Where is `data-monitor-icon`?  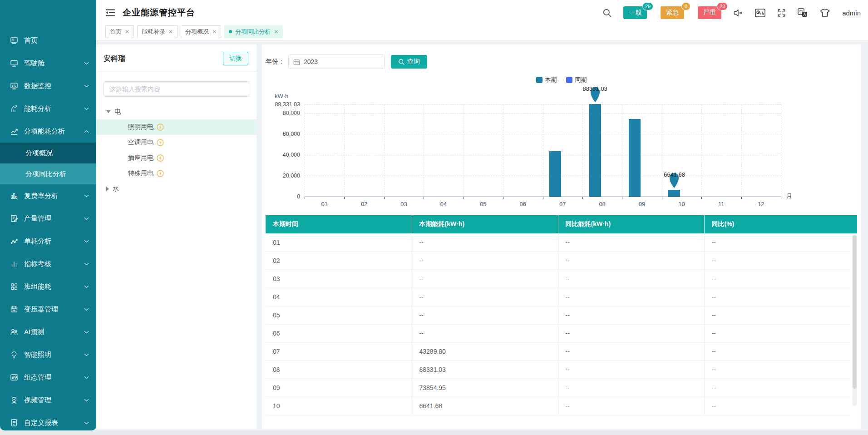
data-monitor-icon is located at coordinates (14, 86).